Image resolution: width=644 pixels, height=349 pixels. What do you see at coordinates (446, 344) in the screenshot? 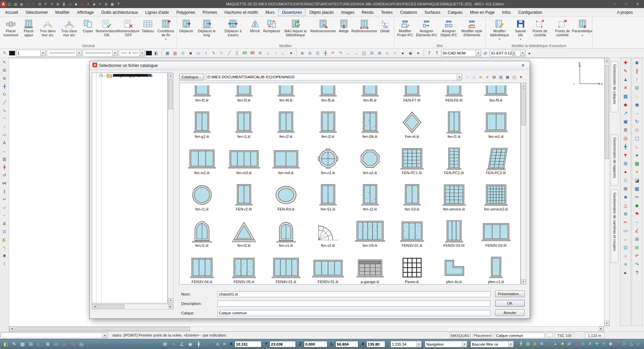
I see `navigation-combo: Navigation▼` at bounding box center [446, 344].